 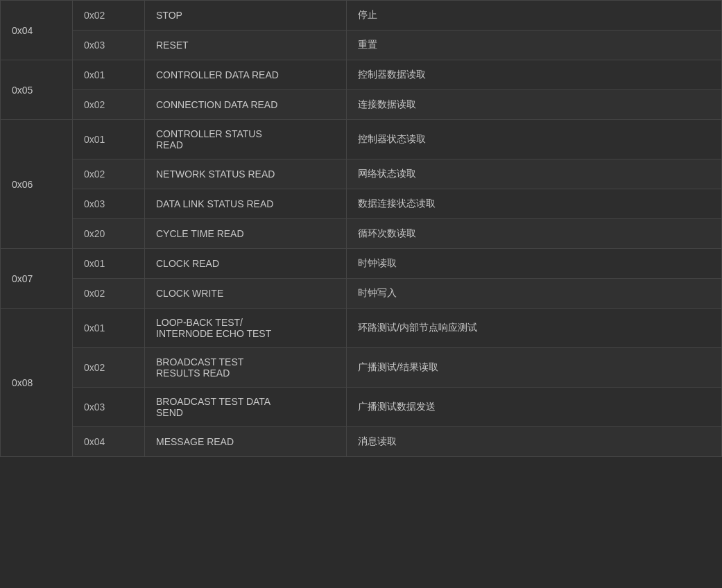 What do you see at coordinates (534, 263) in the screenshot?
I see `chinese-translation: 时钟读取` at bounding box center [534, 263].